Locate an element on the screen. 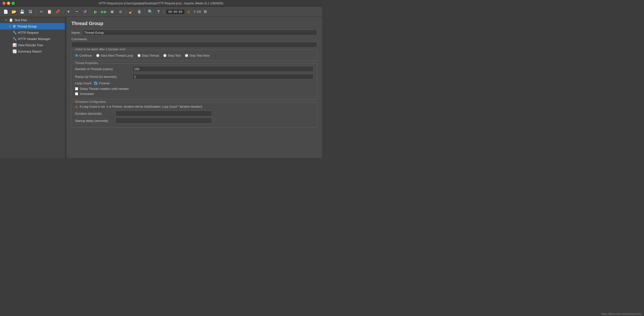  add-button: + is located at coordinates (68, 12).